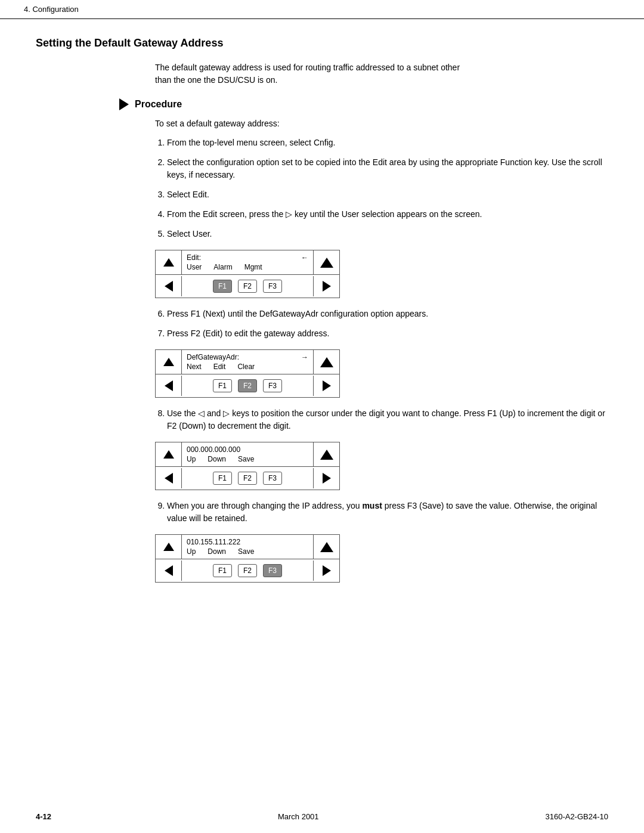 The image size is (644, 833). Describe the element at coordinates (322, 10) in the screenshot. I see `page-header: 4. Configuration` at that location.